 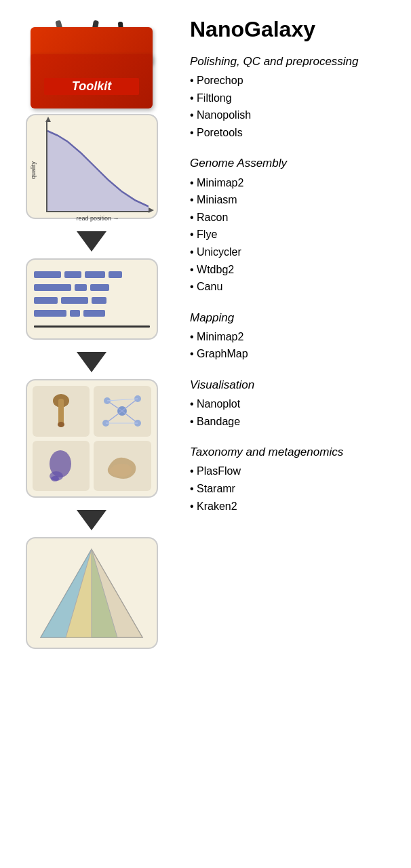 What do you see at coordinates (122, 465) in the screenshot?
I see `blob2-icon` at bounding box center [122, 465].